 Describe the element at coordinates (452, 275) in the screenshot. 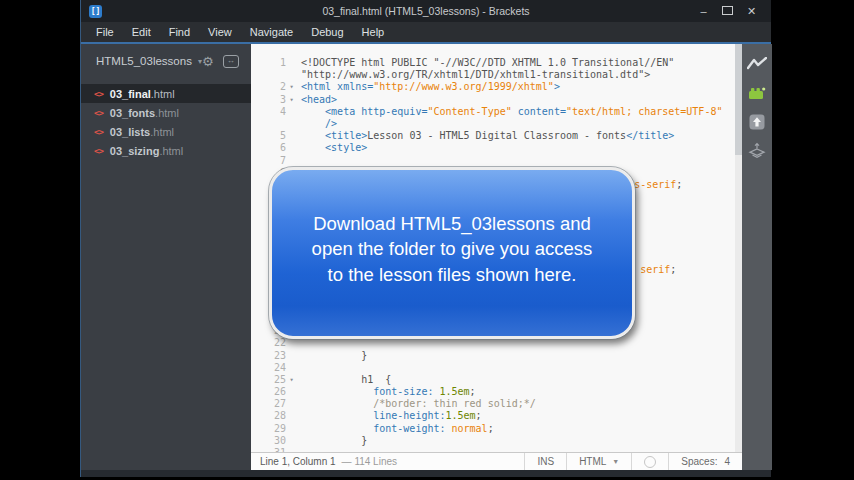

I see `callout-line: to the lesson files shown here.` at that location.